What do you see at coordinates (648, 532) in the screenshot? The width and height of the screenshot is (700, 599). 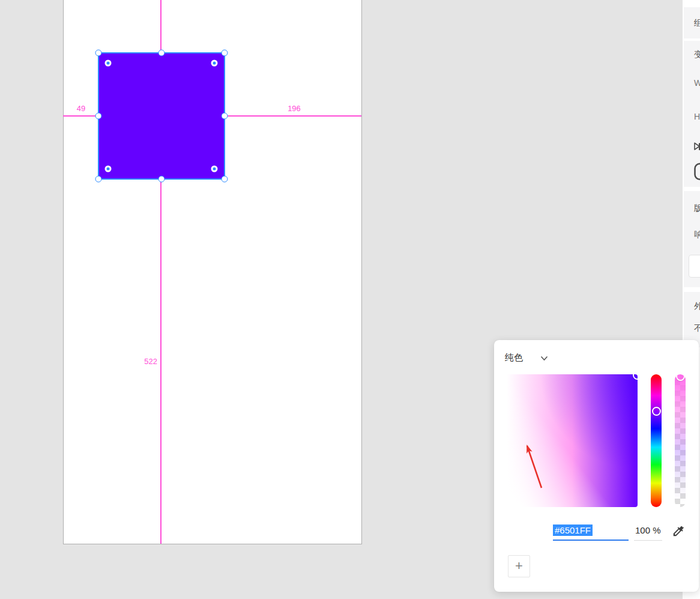 I see `opacity-input: 100 %` at bounding box center [648, 532].